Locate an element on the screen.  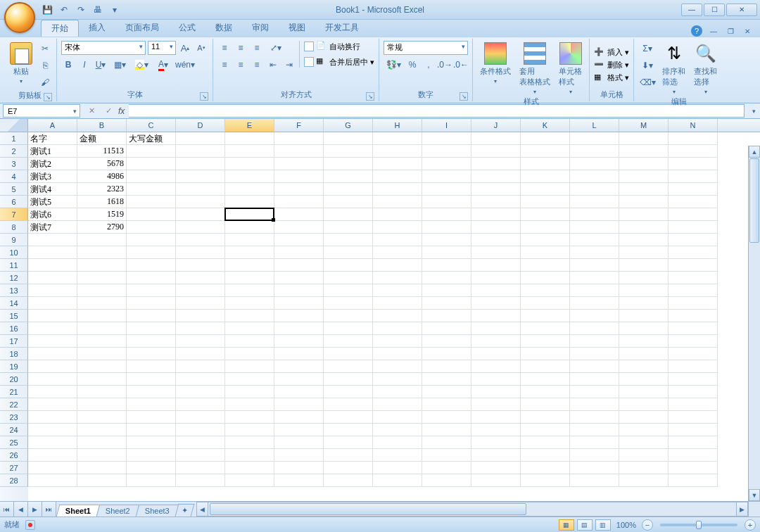
row-header: 28 is located at coordinates (14, 481).